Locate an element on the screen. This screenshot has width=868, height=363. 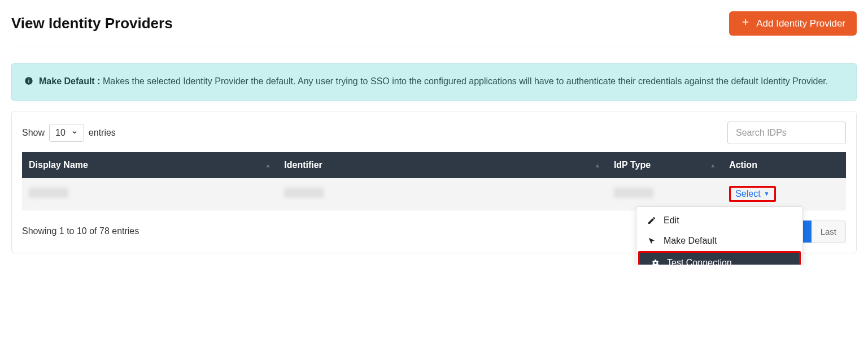
gears-icon is located at coordinates (655, 261).